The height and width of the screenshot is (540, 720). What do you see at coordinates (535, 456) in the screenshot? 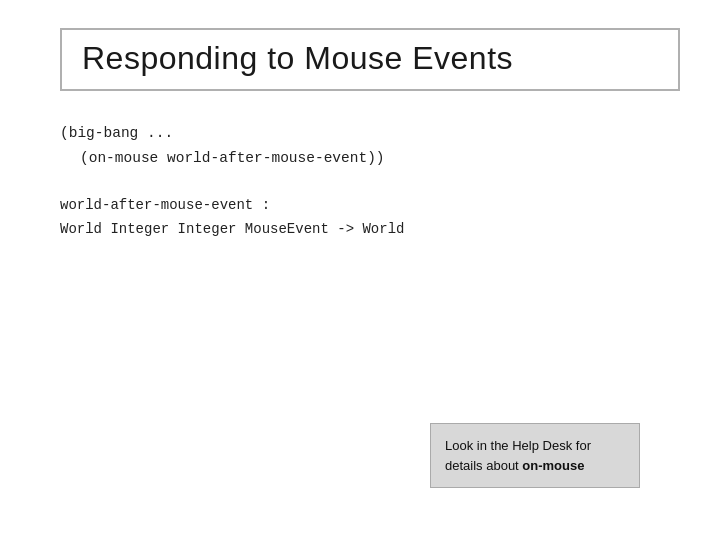
I see `tooltip-box: Look in the Help Desk for details about …` at bounding box center [535, 456].